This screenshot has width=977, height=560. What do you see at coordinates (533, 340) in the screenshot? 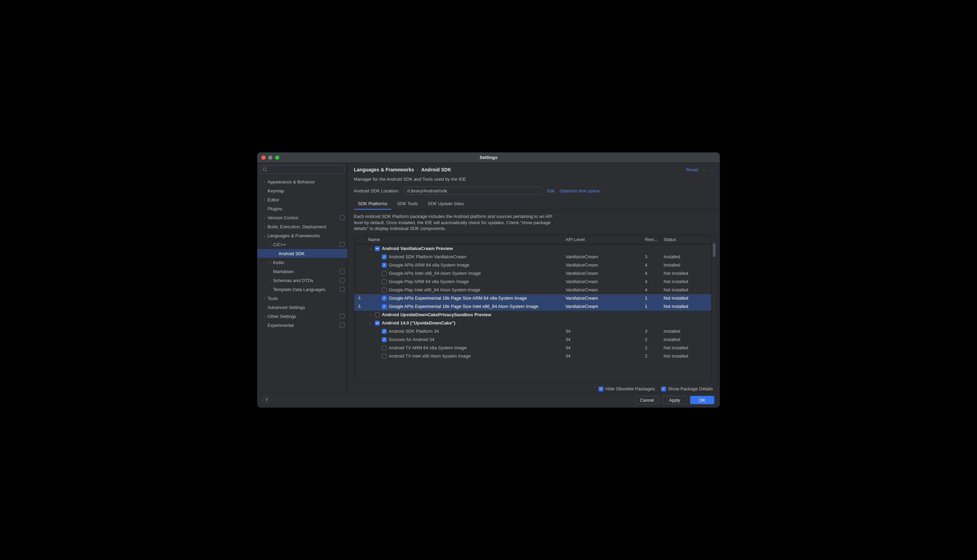
I see `table-row: Sources for Android 34342Installed` at bounding box center [533, 340].